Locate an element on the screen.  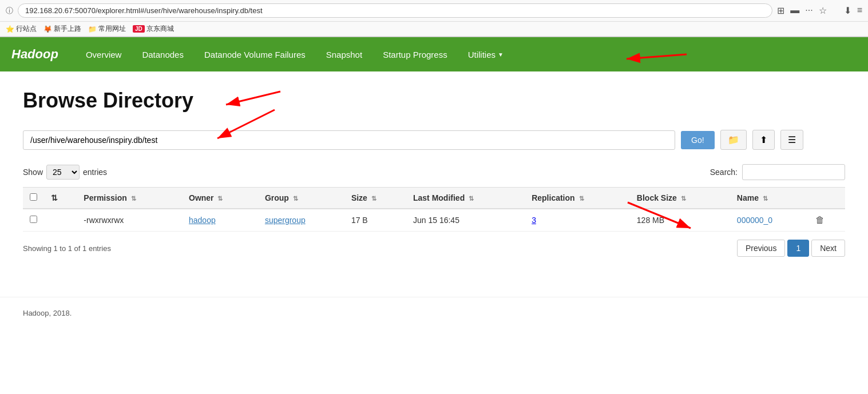
name-sort-icon: ⇅ is located at coordinates (766, 198).